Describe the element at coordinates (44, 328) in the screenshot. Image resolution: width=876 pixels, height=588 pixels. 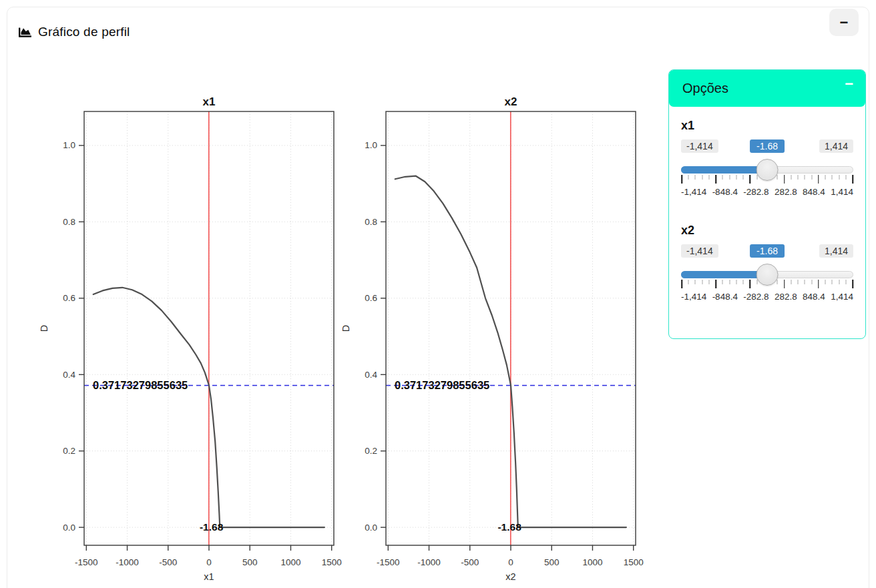
I see `y-axis-label: D` at that location.